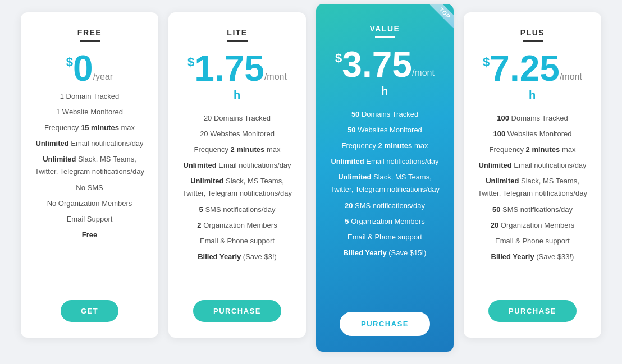 The image size is (622, 364). Describe the element at coordinates (90, 188) in the screenshot. I see `feature-item: No SMS` at that location.